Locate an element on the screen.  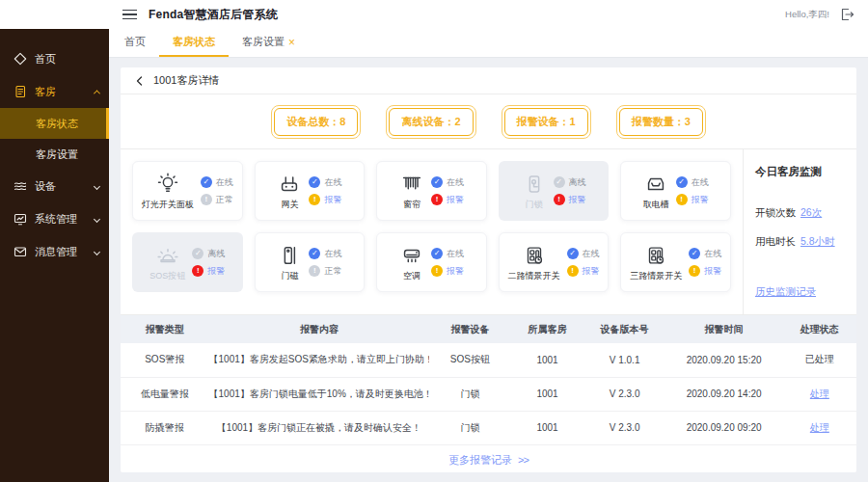
cell-alarm-type: 防撬警报 is located at coordinates (165, 428).